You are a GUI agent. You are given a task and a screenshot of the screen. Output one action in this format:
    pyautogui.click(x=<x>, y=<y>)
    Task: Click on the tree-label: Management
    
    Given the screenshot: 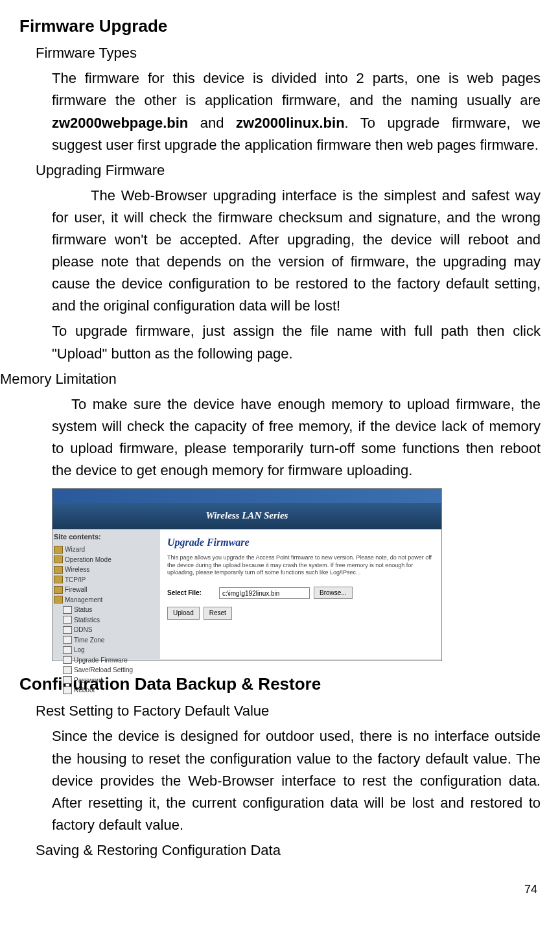 What is the action you would take?
    pyautogui.click(x=84, y=600)
    